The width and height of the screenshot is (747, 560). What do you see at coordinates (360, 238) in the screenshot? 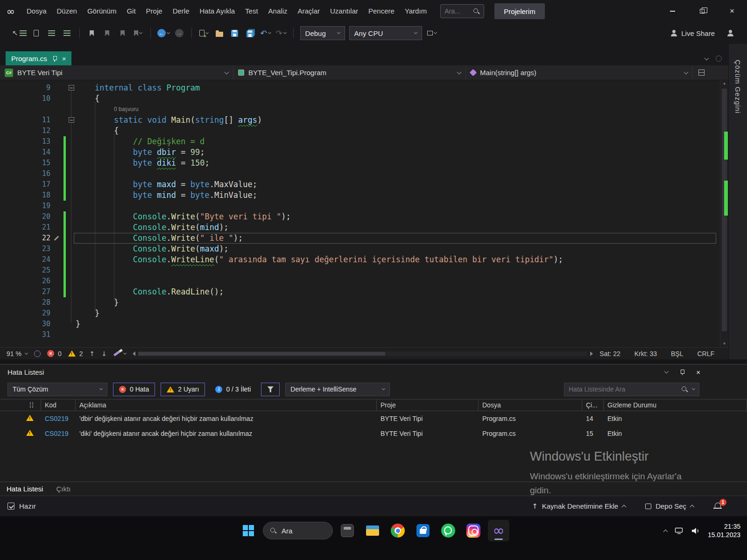
I see `code-text: Console.Write(" ile ");` at bounding box center [360, 238].